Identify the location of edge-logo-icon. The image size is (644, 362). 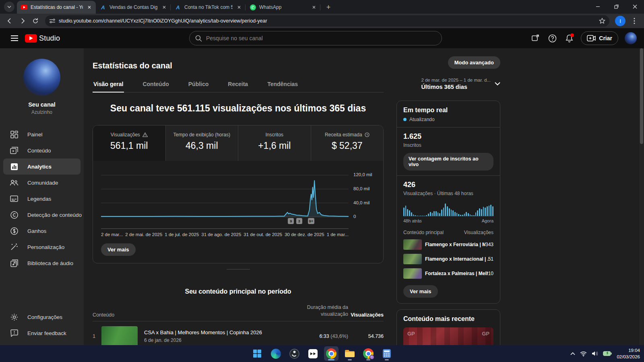
(276, 354).